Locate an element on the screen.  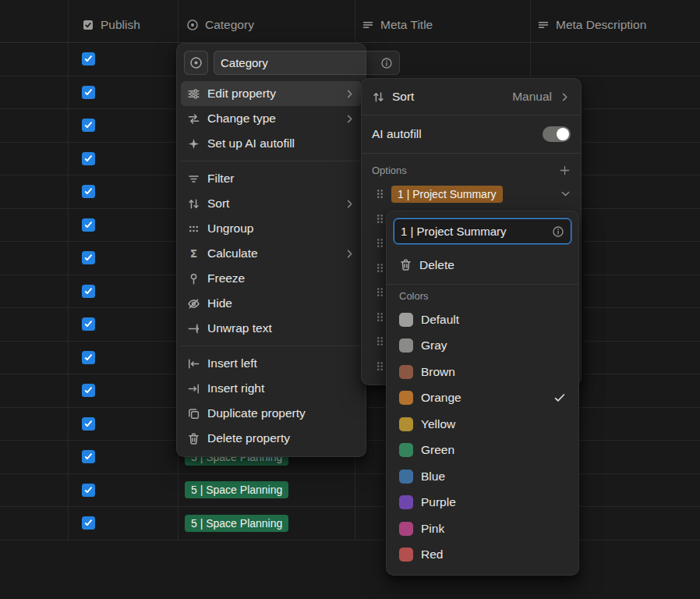
option-name-input is located at coordinates (474, 231).